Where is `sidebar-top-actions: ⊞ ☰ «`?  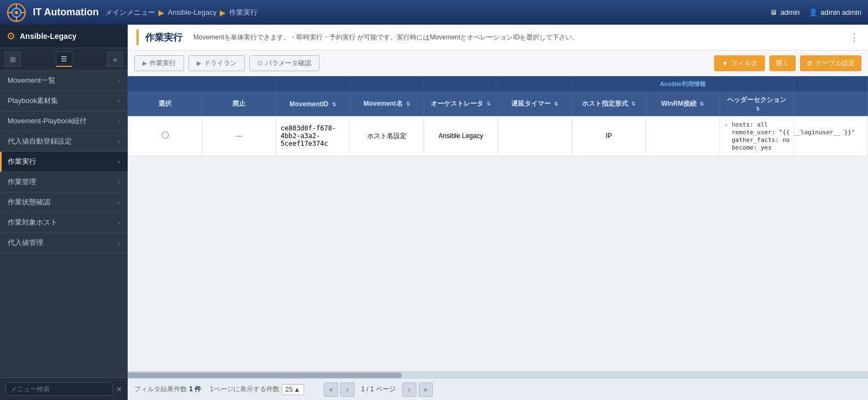 sidebar-top-actions: ⊞ ☰ « is located at coordinates (64, 59).